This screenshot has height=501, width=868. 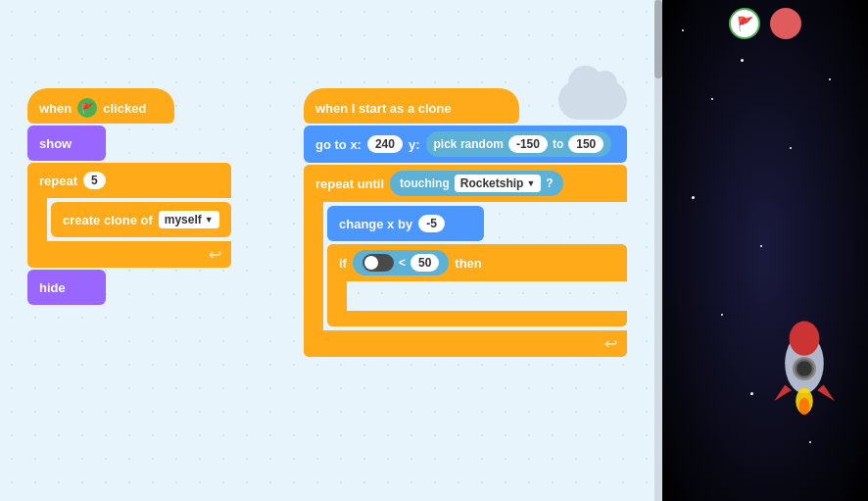 I want to click on scratch-scrollbar, so click(x=658, y=251).